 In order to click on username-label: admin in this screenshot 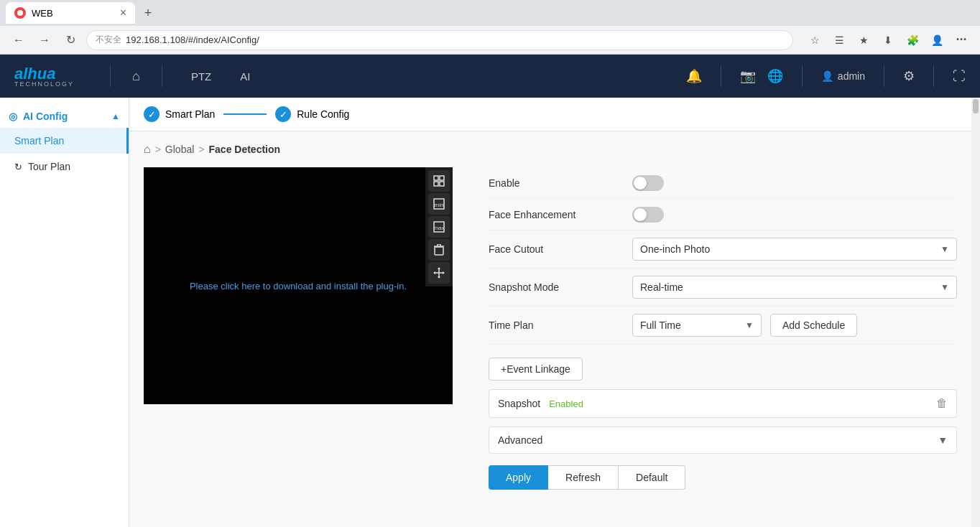, I will do `click(851, 76)`.